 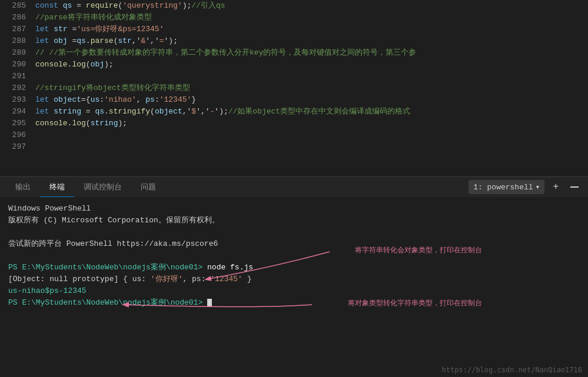 I want to click on line-content: let str ='us=你好呀&ps=12345', so click(x=312, y=29).